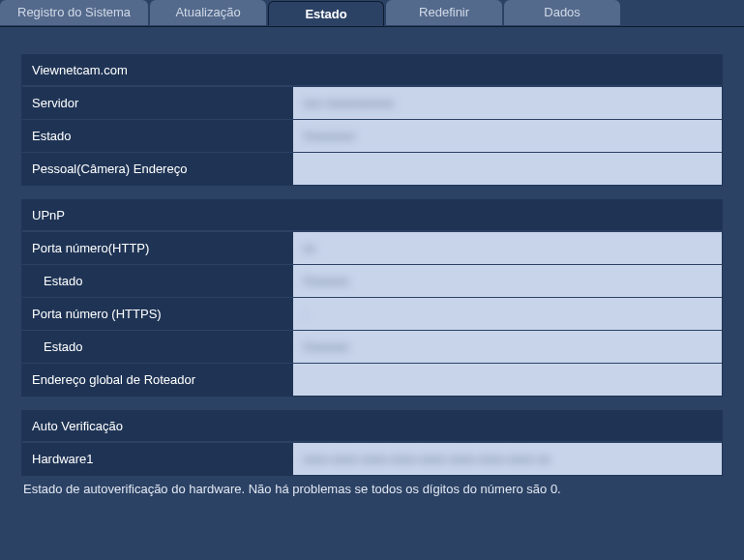  I want to click on tab-status: Estado, so click(326, 14).